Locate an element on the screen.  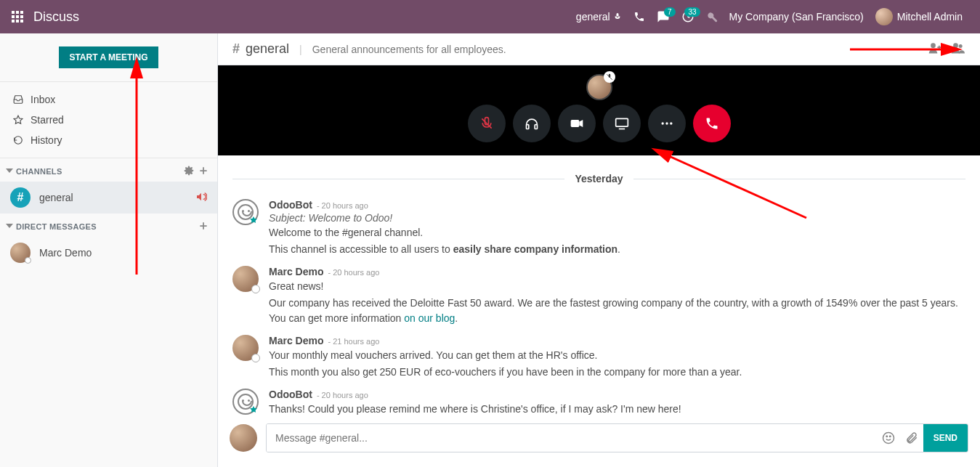
plus-icon is located at coordinates (203, 171).